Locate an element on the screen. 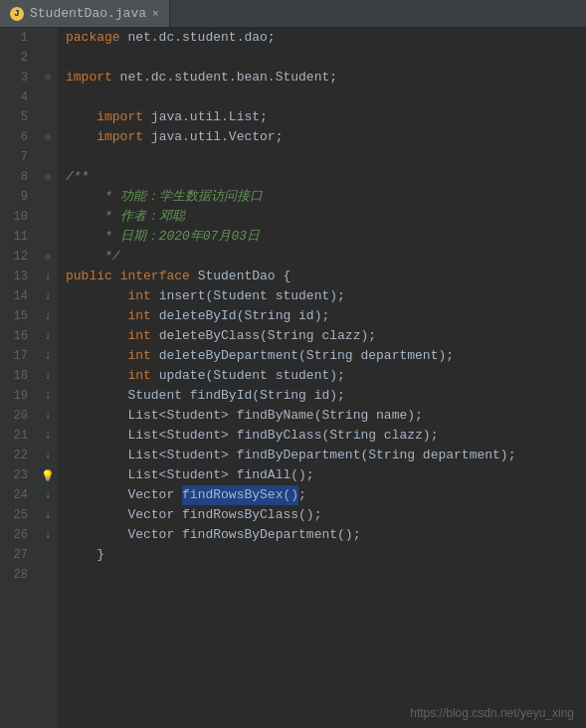  token: List<Student> findAll(); is located at coordinates (190, 475).